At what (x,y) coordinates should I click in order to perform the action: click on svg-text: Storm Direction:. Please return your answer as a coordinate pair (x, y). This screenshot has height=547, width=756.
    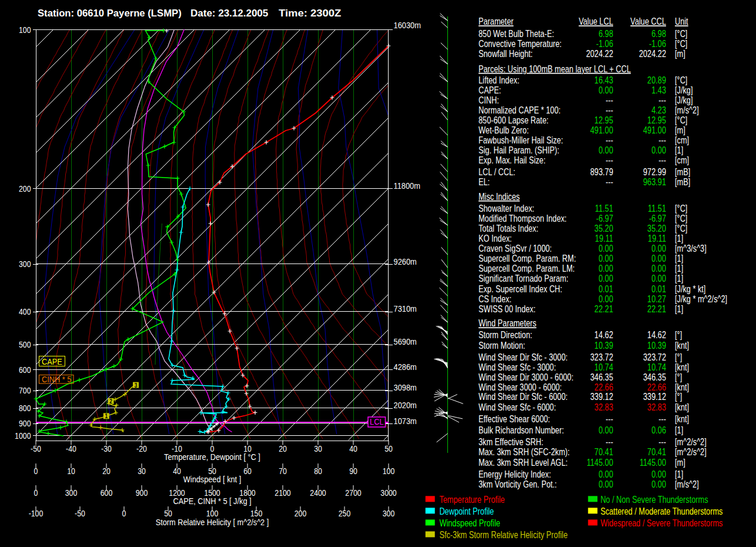
    Looking at the image, I should click on (506, 334).